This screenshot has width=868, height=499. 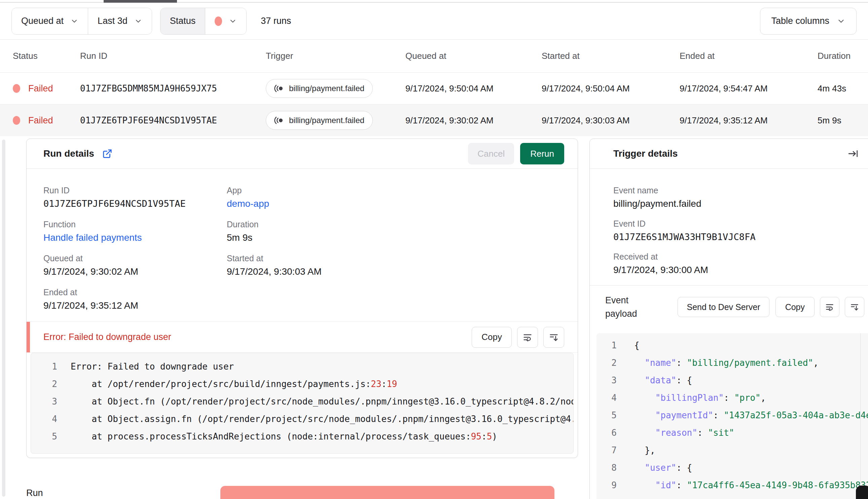 I want to click on top-strip, so click(x=434, y=1).